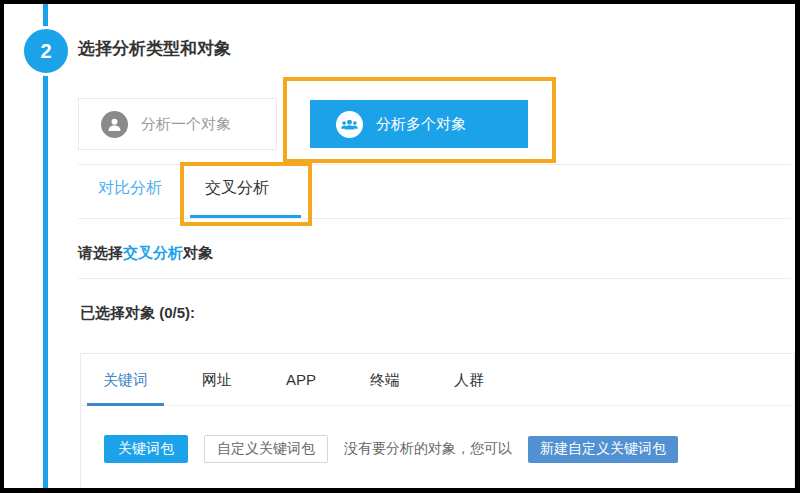 This screenshot has height=493, width=800. I want to click on analyze-multiple-objects-label: 分析多个对象, so click(421, 124).